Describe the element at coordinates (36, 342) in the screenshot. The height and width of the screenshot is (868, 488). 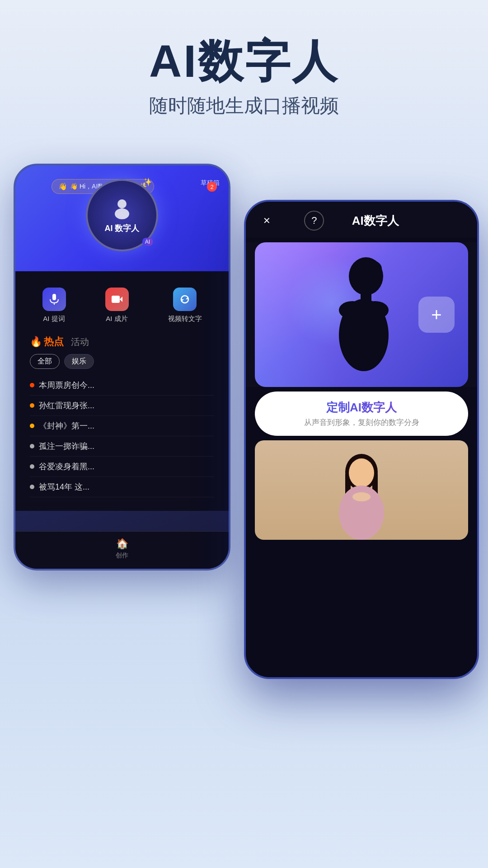
I see `fire-icon: 🔥` at that location.